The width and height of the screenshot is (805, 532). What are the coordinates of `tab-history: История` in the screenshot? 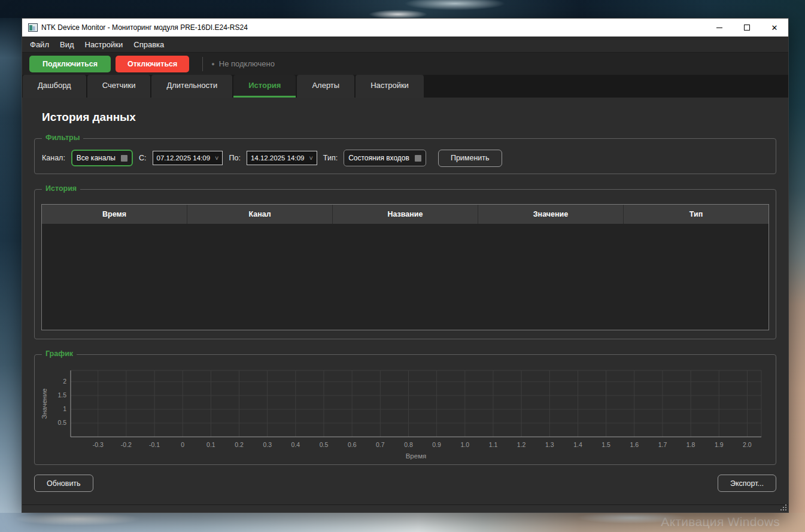 It's located at (265, 86).